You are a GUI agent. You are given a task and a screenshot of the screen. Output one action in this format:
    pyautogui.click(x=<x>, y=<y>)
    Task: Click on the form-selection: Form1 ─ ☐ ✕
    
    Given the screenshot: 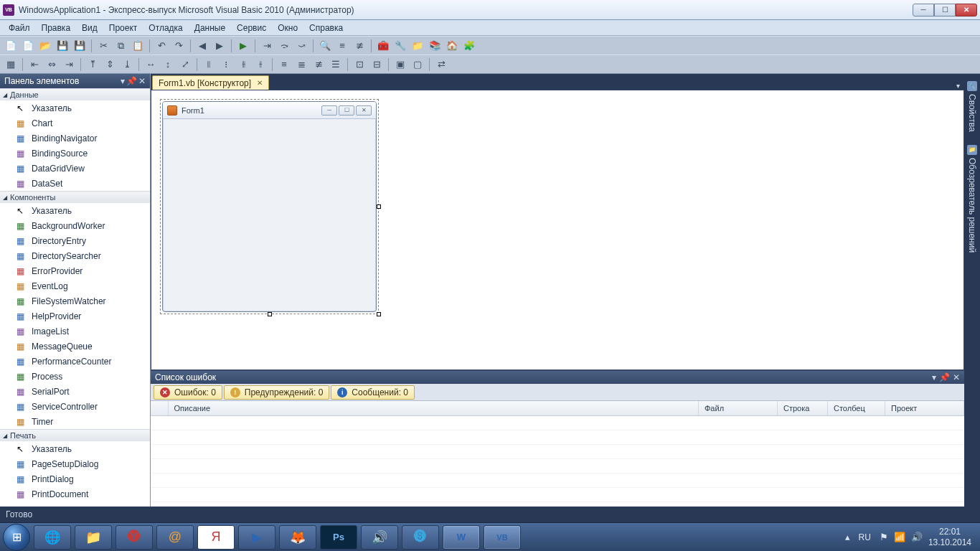 What is the action you would take?
    pyautogui.click(x=270, y=207)
    